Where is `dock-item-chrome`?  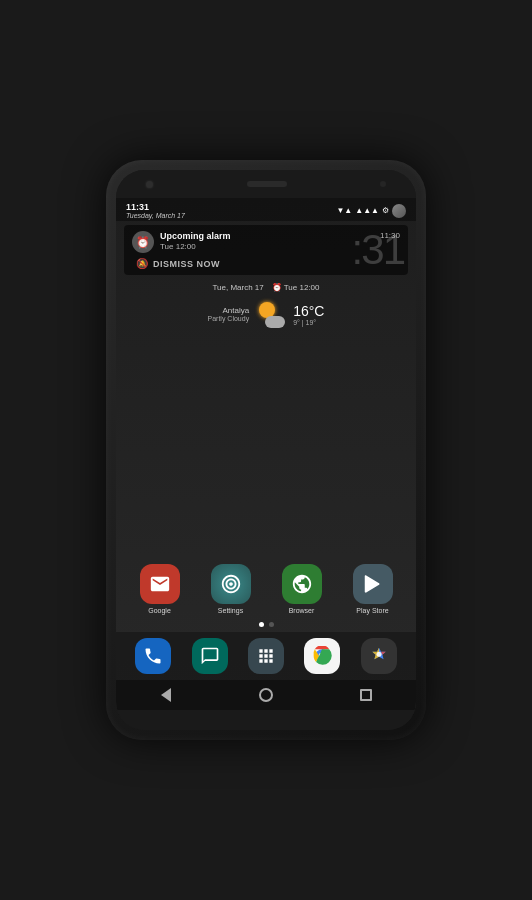 dock-item-chrome is located at coordinates (322, 656).